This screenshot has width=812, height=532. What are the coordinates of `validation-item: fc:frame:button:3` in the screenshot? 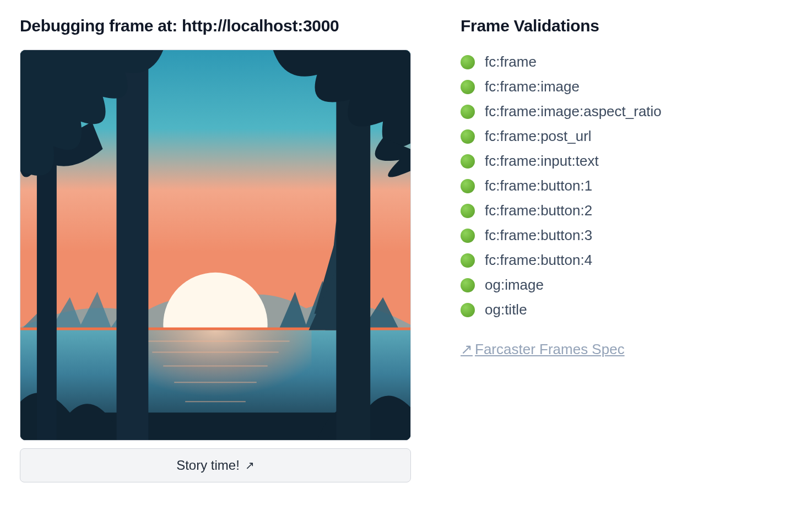 It's located at (626, 236).